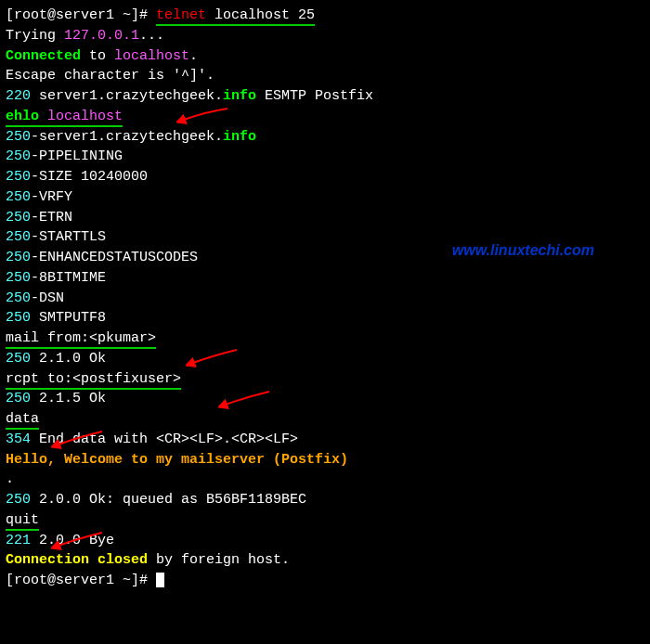 The image size is (650, 644). What do you see at coordinates (325, 57) in the screenshot?
I see `output-line: Connected to localhost.` at bounding box center [325, 57].